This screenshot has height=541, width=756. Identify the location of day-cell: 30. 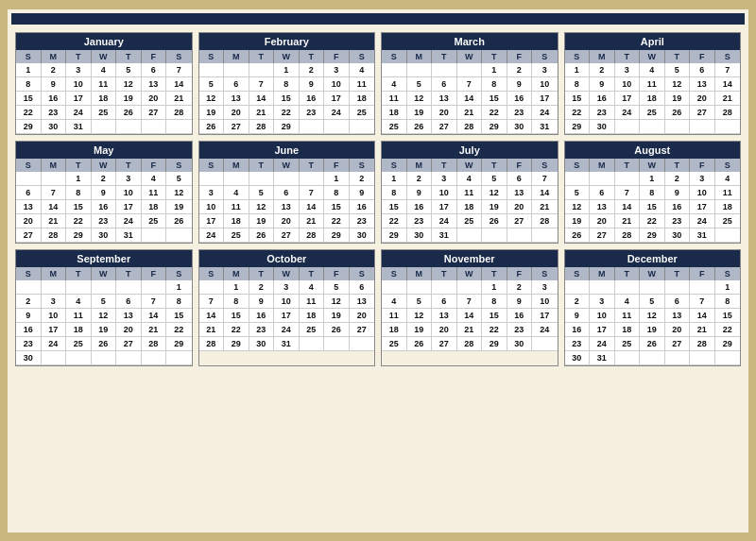
(603, 127).